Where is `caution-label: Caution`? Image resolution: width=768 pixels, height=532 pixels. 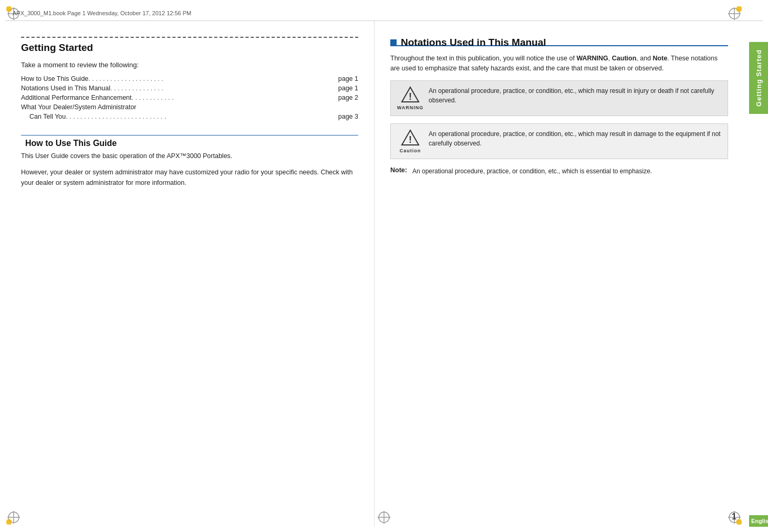
caution-label: Caution is located at coordinates (411, 151).